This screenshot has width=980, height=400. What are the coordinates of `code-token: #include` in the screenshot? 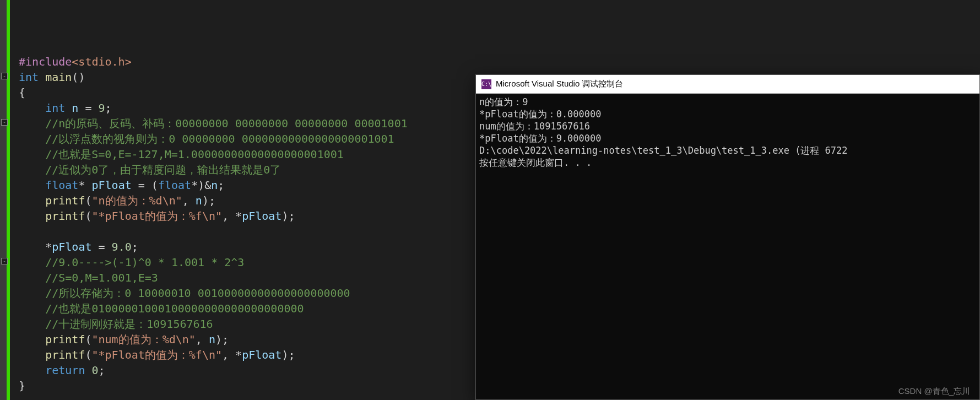 It's located at (45, 62).